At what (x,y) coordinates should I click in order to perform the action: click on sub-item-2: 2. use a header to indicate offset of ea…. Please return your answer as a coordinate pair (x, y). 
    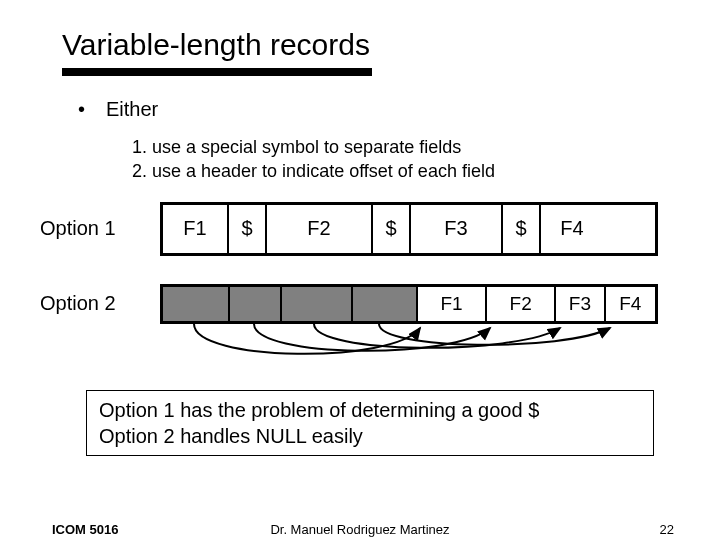
    Looking at the image, I should click on (406, 171).